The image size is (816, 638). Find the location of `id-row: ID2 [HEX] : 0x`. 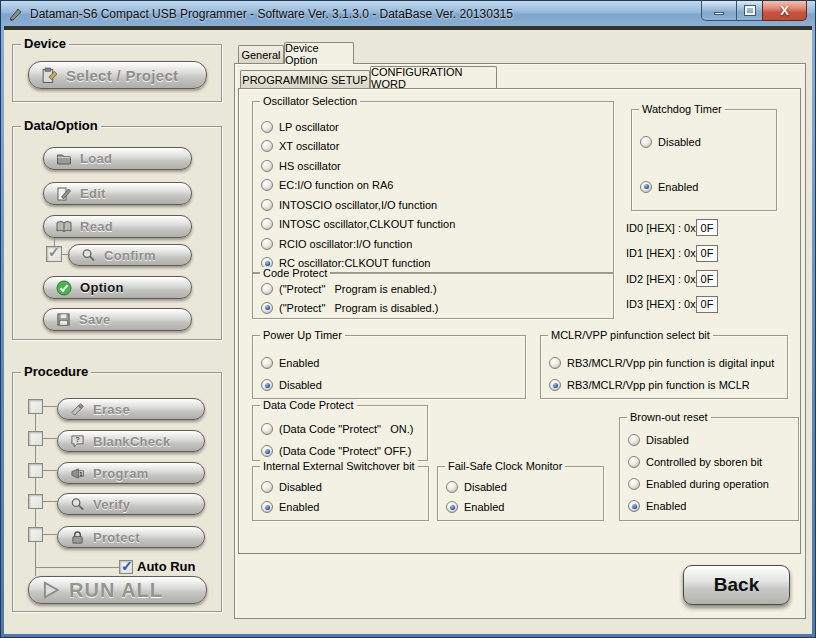

id-row: ID2 [HEX] : 0x is located at coordinates (672, 279).